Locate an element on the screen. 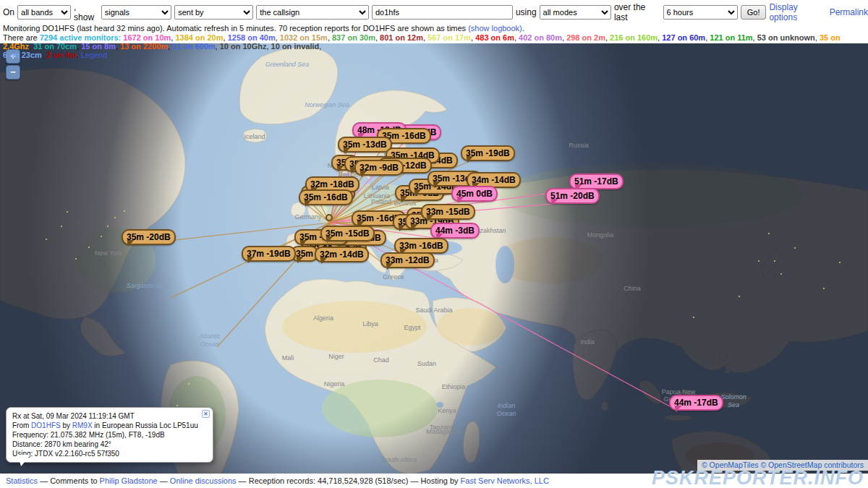  report-balloon: 51m -17dB is located at coordinates (596, 181).